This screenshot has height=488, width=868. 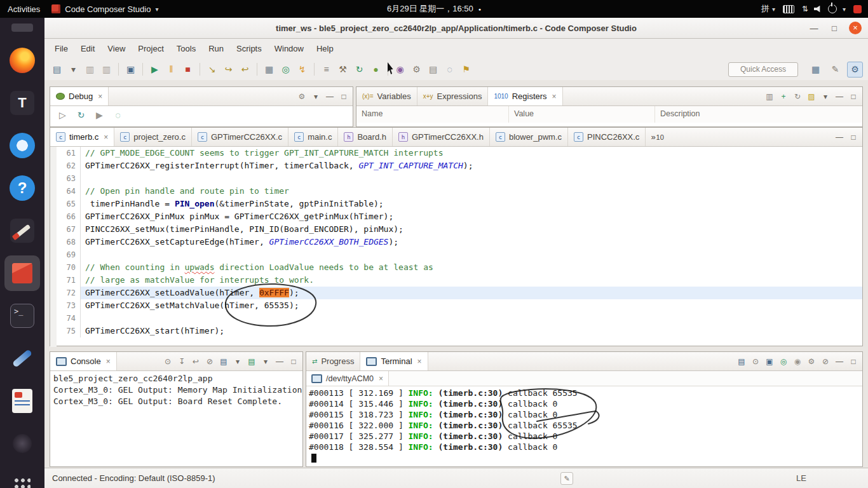 What do you see at coordinates (155, 70) in the screenshot?
I see `resume-icon: ▶` at bounding box center [155, 70].